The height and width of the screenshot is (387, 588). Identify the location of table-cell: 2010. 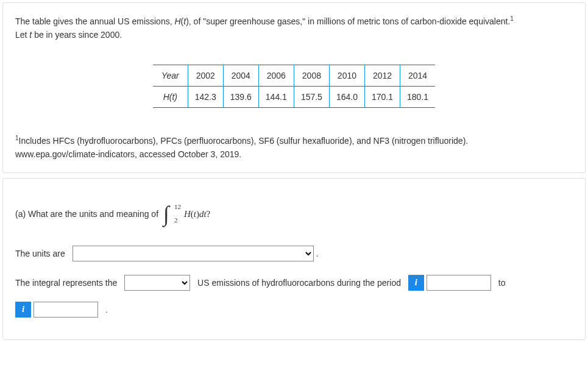
(347, 76).